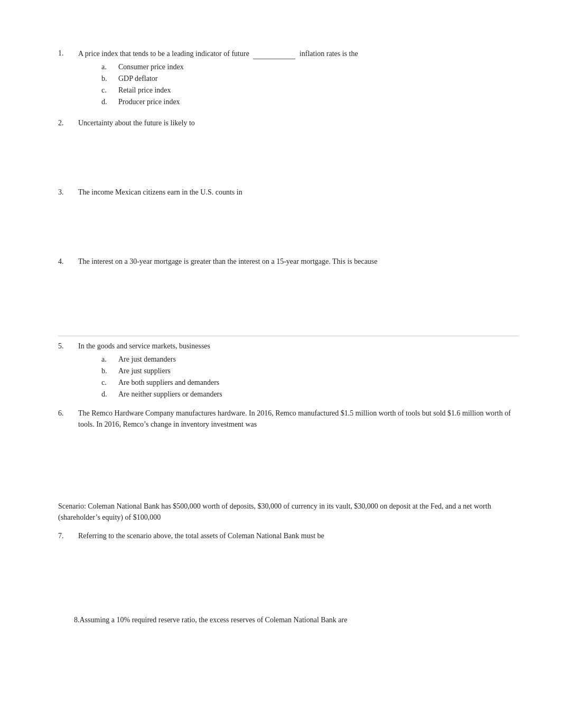 The image size is (561, 728). I want to click on question-6-number: 6., so click(68, 449).